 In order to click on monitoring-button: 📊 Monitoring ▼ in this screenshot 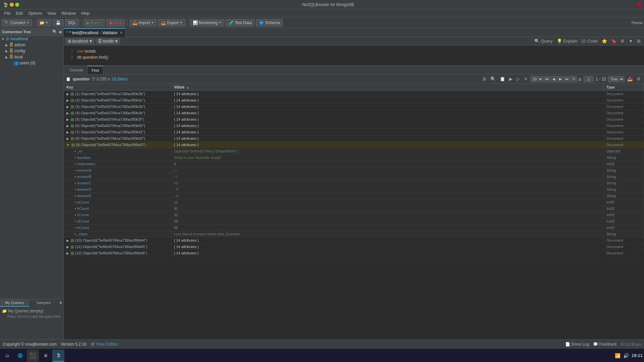, I will do `click(207, 23)`.